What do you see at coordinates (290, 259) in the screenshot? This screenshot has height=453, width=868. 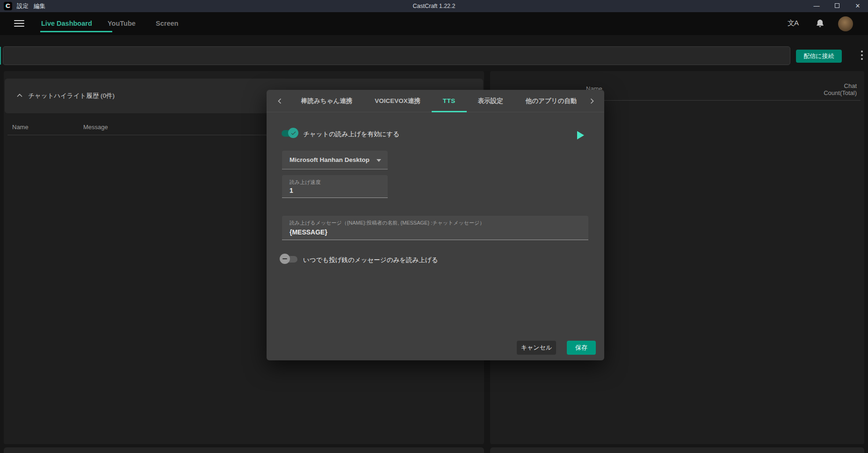 I see `superchat-only-toggle` at bounding box center [290, 259].